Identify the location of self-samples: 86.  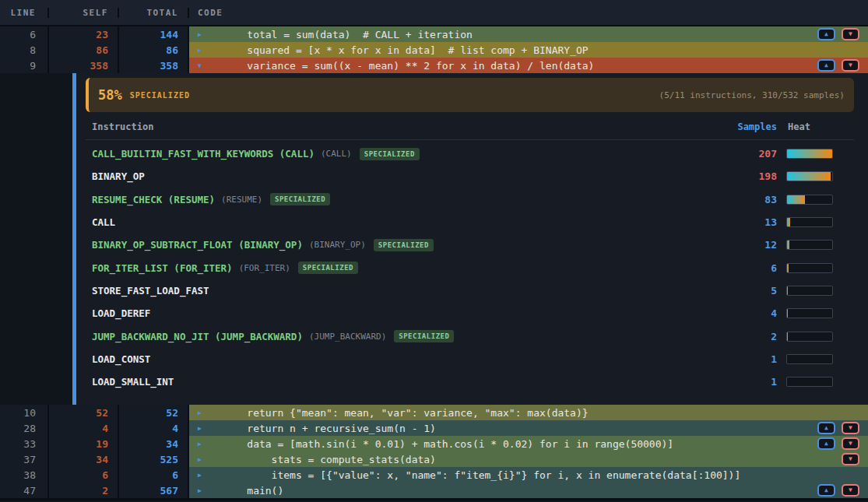
(84, 50).